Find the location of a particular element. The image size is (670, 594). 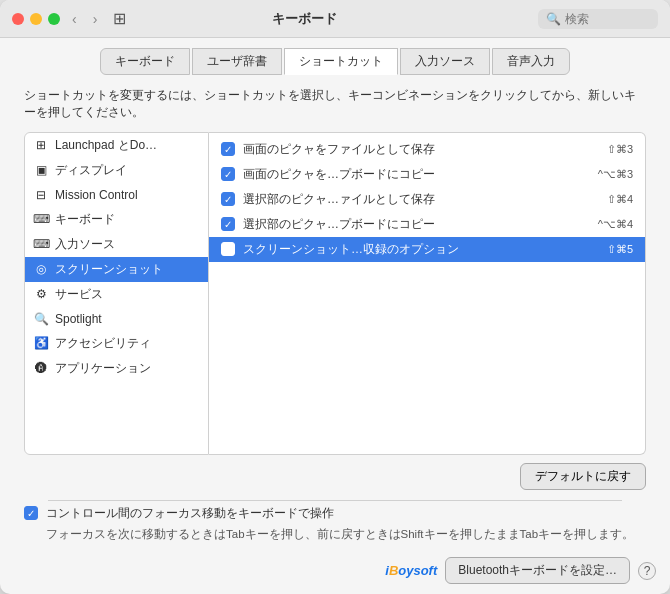

sidebar-item-spotlight: 🔍 Spotlight is located at coordinates (116, 319).